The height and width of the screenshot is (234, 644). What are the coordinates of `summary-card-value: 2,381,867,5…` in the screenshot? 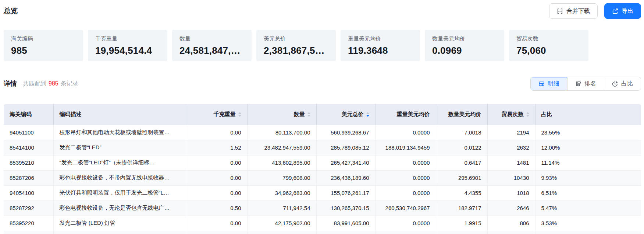 It's located at (297, 51).